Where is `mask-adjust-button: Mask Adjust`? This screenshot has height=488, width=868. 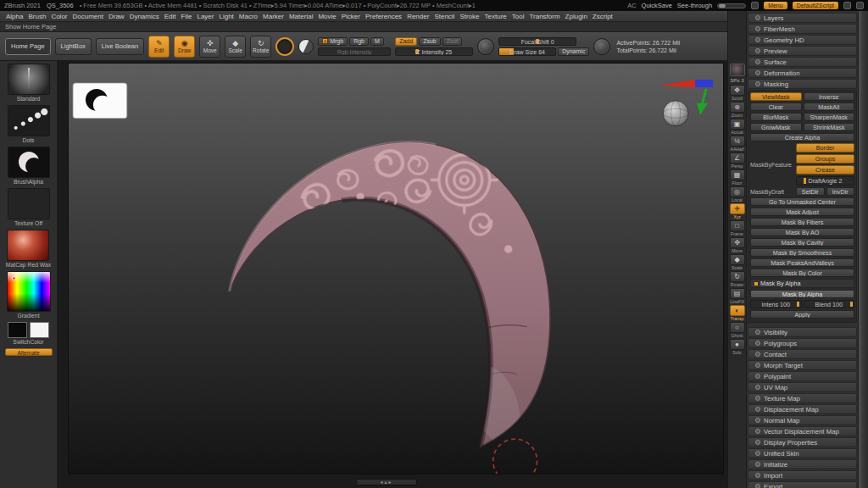
mask-adjust-button: Mask Adjust is located at coordinates (802, 212).